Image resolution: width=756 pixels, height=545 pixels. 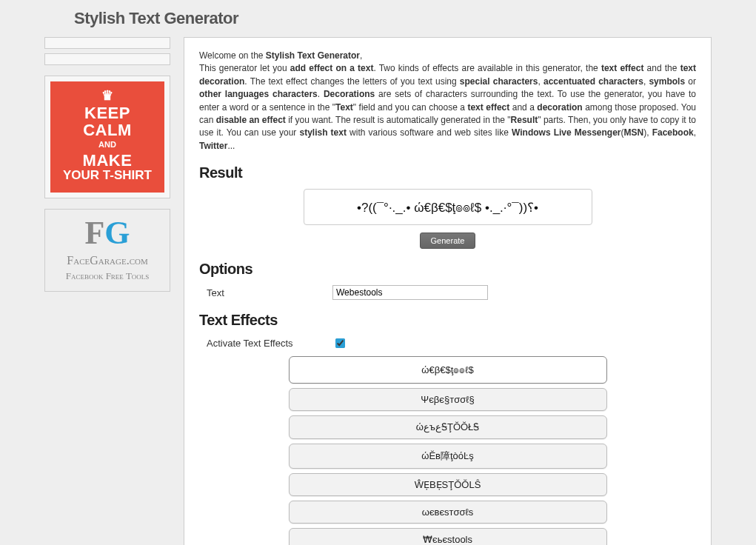 What do you see at coordinates (447, 101) in the screenshot?
I see `intro-text: Welcome on the Stylish Text Generator, T…` at bounding box center [447, 101].